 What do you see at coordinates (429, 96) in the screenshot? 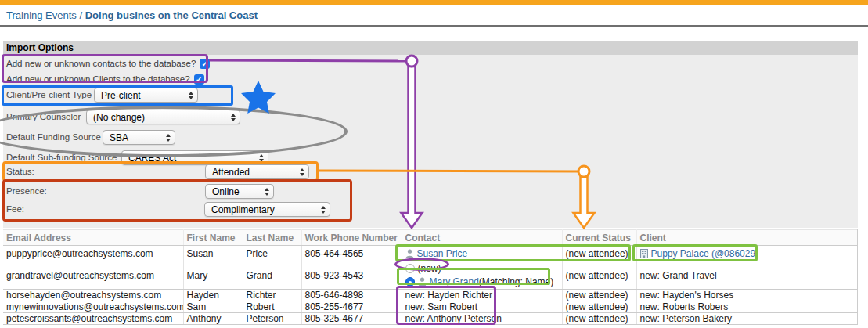
I see `client-type-row: Client/Pre-client Type Pre-client` at bounding box center [429, 96].